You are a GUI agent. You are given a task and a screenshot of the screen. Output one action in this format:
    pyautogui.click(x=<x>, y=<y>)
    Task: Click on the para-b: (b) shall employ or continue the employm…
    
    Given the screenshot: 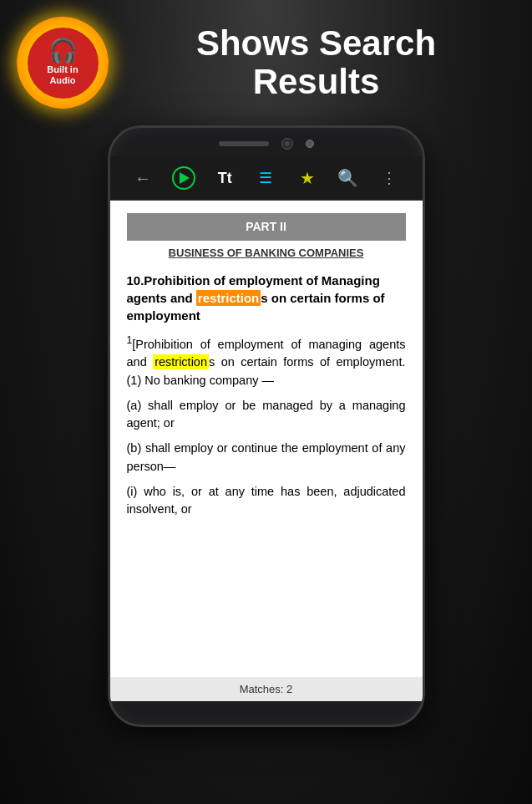 What is the action you would take?
    pyautogui.click(x=266, y=458)
    